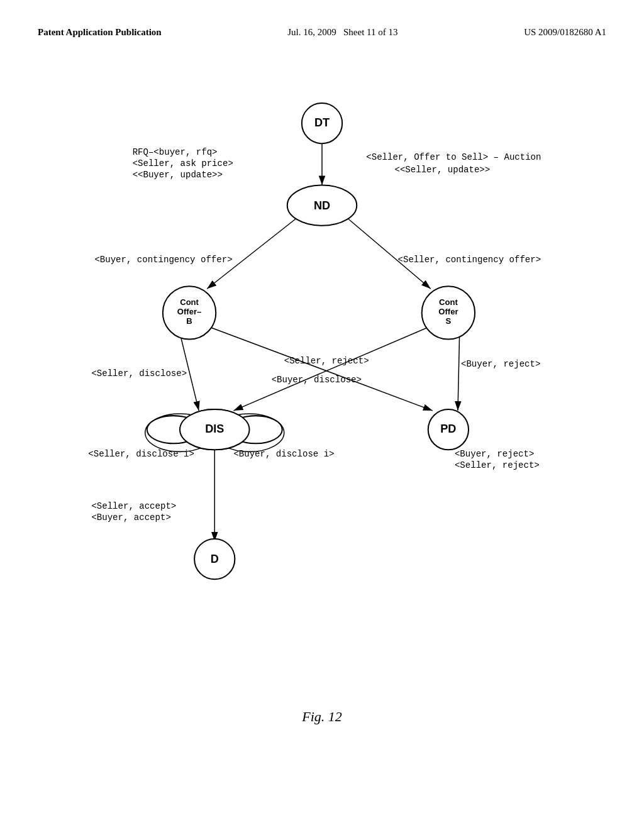 The image size is (644, 830). What do you see at coordinates (322, 123) in the screenshot?
I see `dt-node-label: DT` at bounding box center [322, 123].